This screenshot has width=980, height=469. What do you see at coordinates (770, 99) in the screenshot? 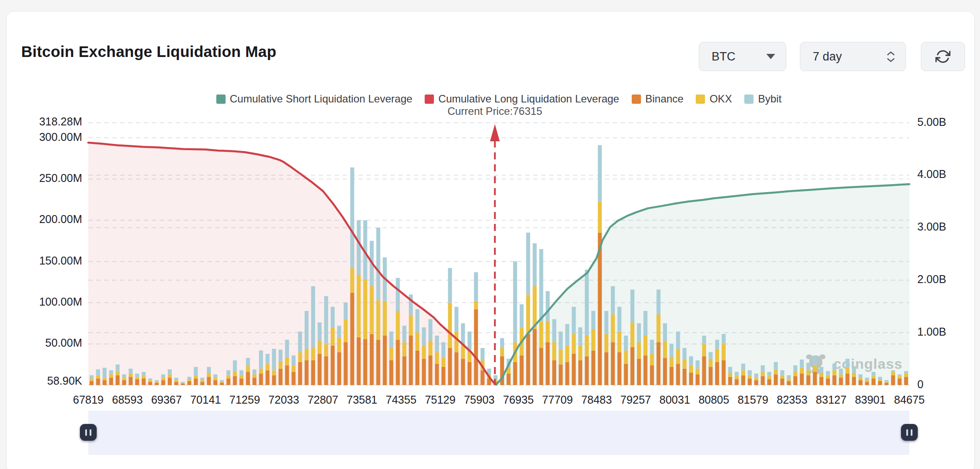
I see `legend-item-label: Bybit` at bounding box center [770, 99].